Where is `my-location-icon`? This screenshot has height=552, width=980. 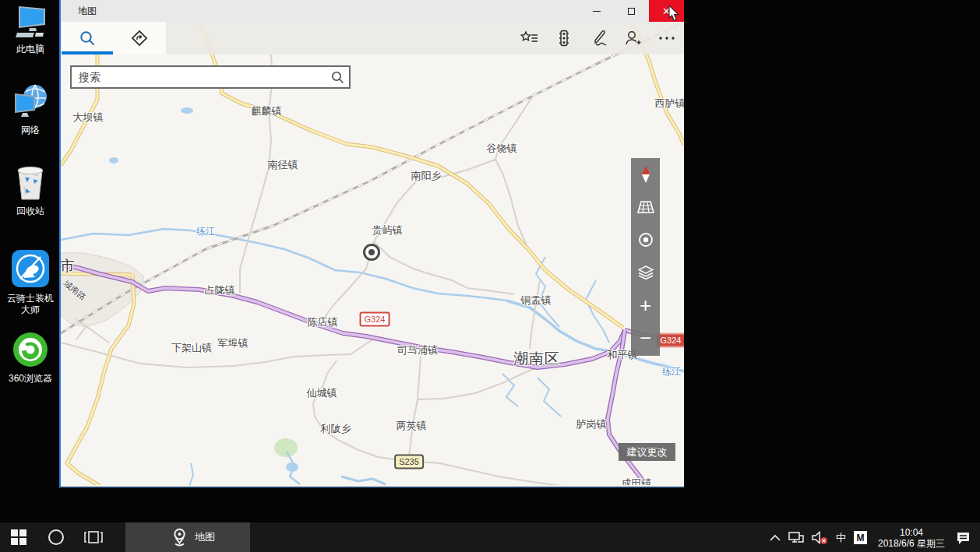 my-location-icon is located at coordinates (645, 240).